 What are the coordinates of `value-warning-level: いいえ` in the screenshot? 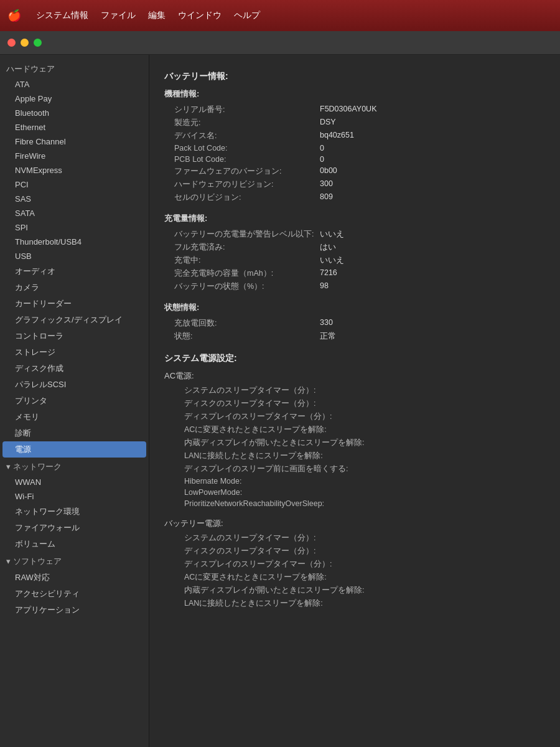 It's located at (332, 234).